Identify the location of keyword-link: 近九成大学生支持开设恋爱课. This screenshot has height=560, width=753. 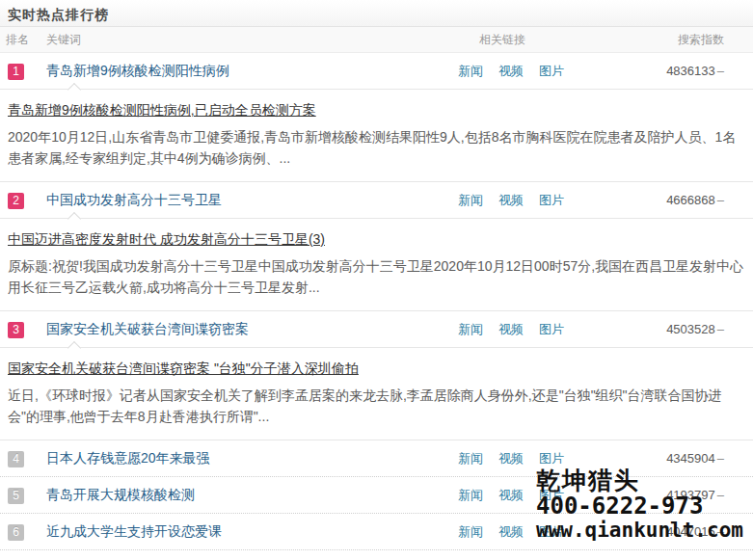
(134, 531).